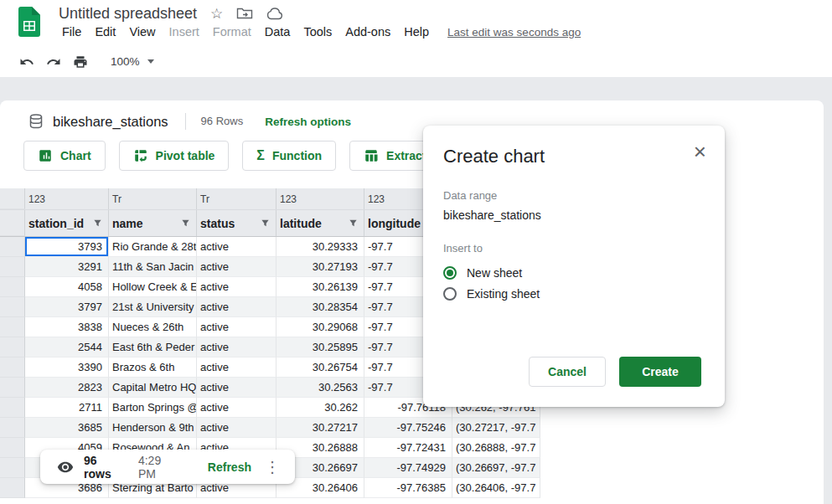 The image size is (832, 504). Describe the element at coordinates (272, 467) in the screenshot. I see `kebab-menu-icon: ⋮` at that location.